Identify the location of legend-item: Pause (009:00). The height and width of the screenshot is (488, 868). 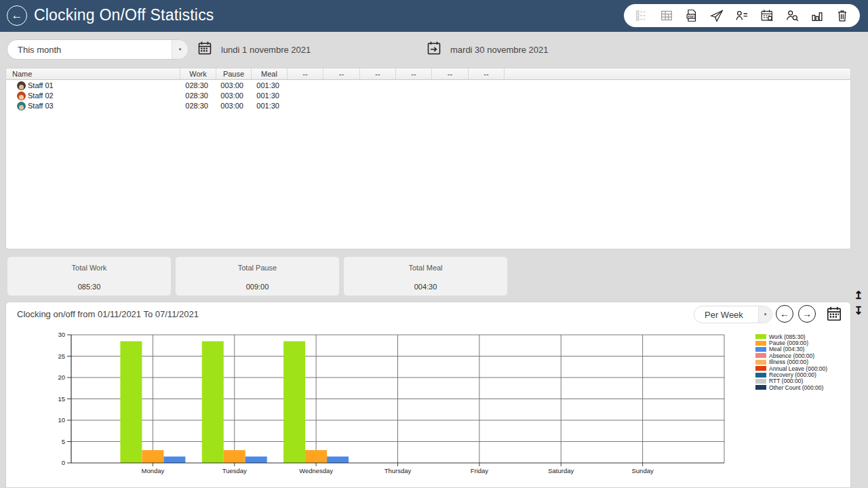
(791, 343).